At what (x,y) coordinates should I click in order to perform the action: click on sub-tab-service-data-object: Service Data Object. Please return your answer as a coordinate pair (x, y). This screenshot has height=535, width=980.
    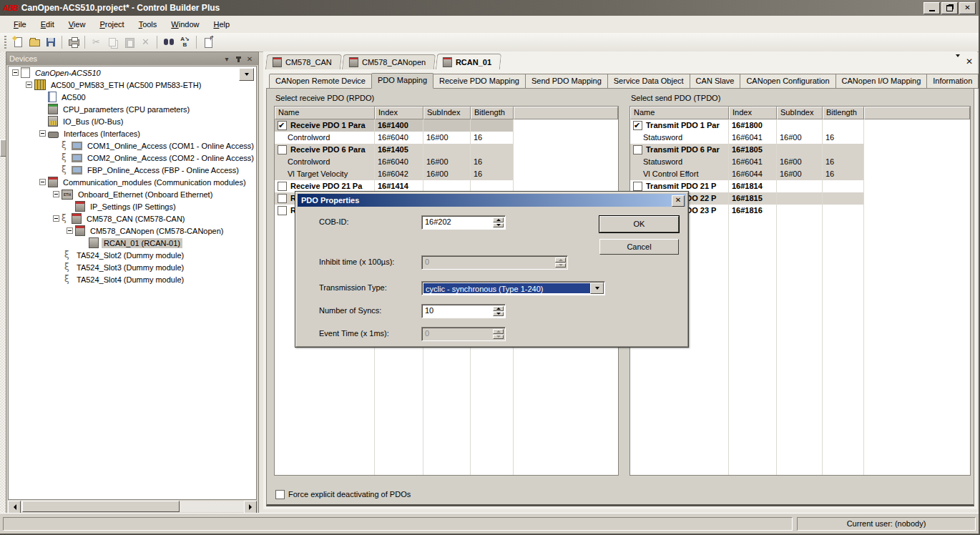
    Looking at the image, I should click on (650, 82).